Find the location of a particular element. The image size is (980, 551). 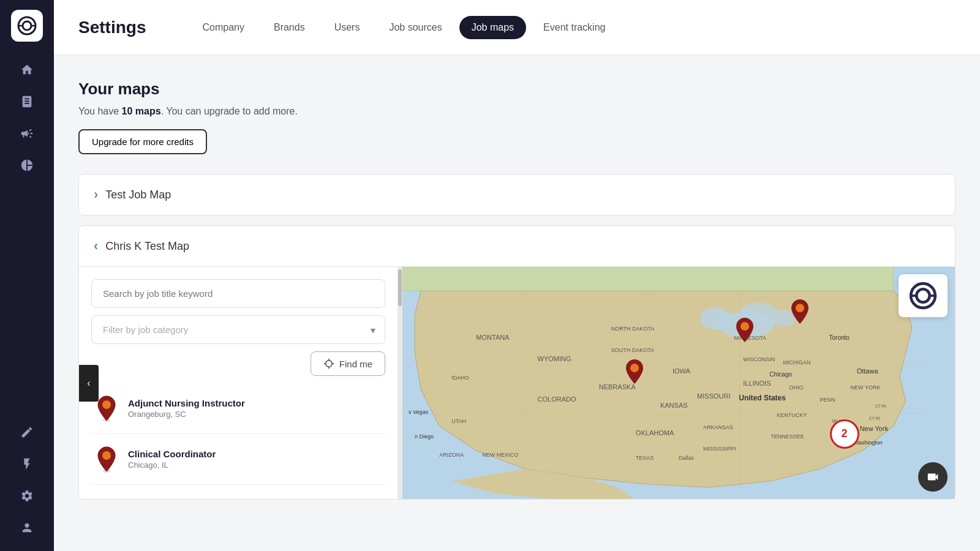

find-me-label: Find me is located at coordinates (356, 364).